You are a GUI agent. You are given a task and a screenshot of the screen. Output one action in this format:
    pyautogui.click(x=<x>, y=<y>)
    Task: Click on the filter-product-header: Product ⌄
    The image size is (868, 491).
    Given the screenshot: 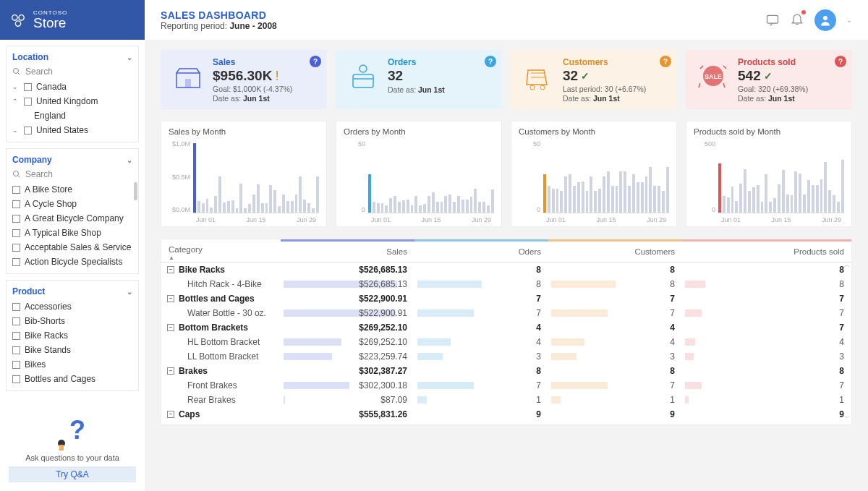 What is the action you would take?
    pyautogui.click(x=72, y=292)
    